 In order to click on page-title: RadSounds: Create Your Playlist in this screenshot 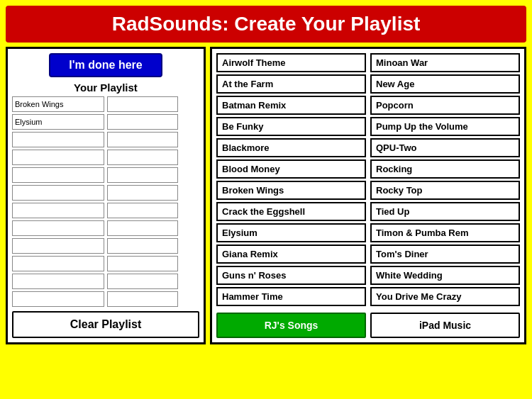, I will do `click(266, 24)`.